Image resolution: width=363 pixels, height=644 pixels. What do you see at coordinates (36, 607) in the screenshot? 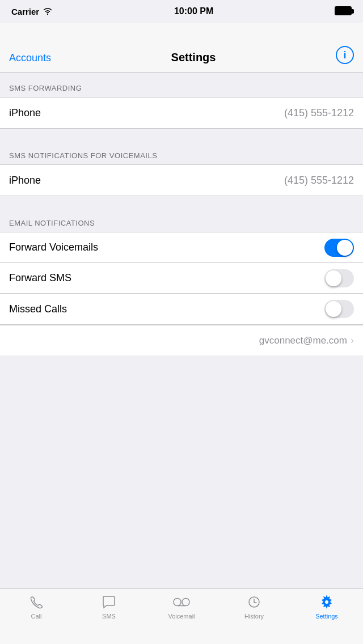
I see `tab-call: Call` at bounding box center [36, 607].